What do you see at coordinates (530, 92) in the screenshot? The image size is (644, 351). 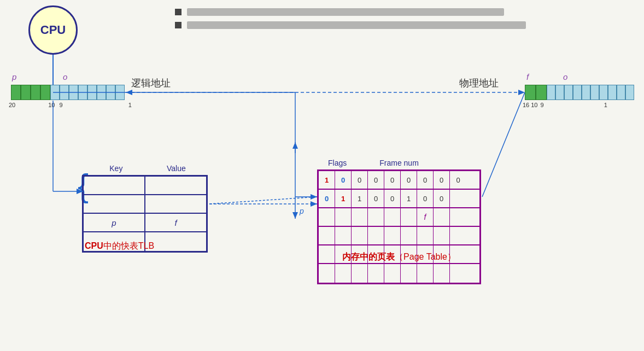 I see `phys-seg-g1` at bounding box center [530, 92].